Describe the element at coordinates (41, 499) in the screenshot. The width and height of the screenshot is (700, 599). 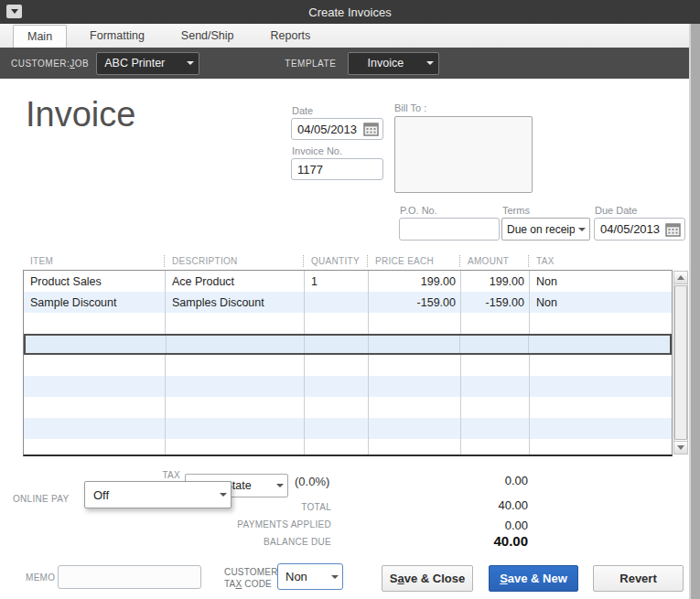
I see `online-pay-label: ONLINE PAY` at that location.